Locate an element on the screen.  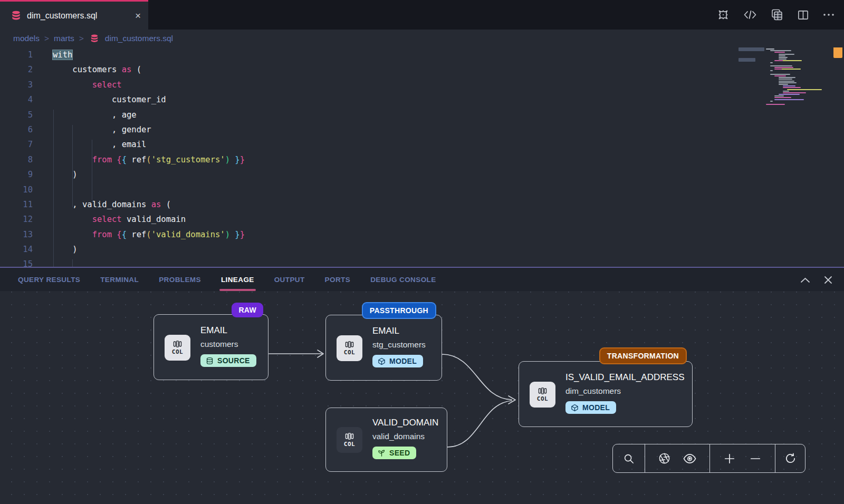
breadcrumb-item-models: models is located at coordinates (26, 38).